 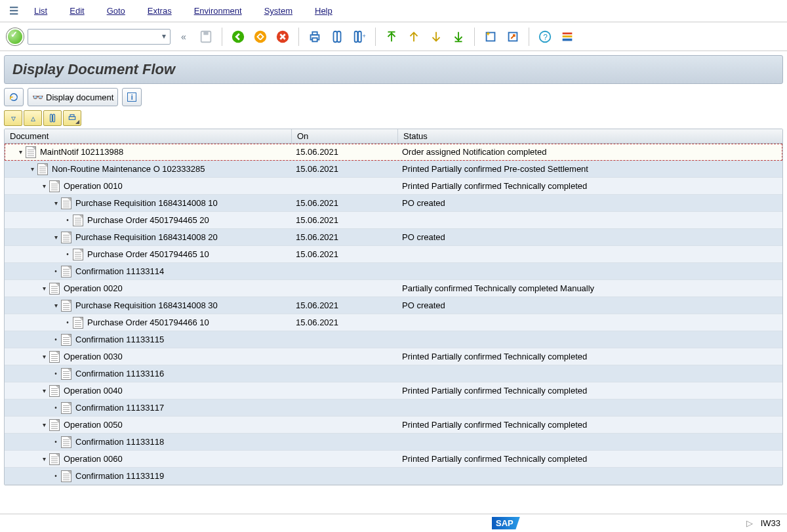 I want to click on tree-row: •Confirmation 11133119, so click(x=394, y=476).